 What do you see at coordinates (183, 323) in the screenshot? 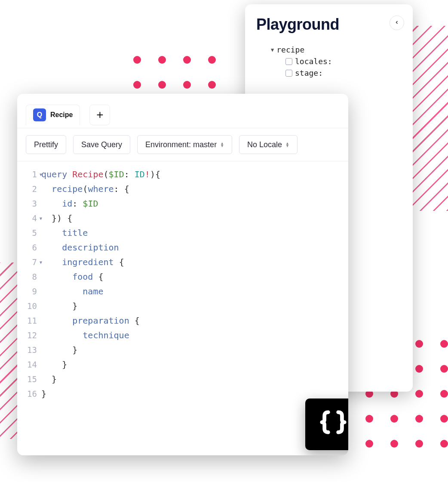
I see `code-line: 11 preparation {` at bounding box center [183, 323].